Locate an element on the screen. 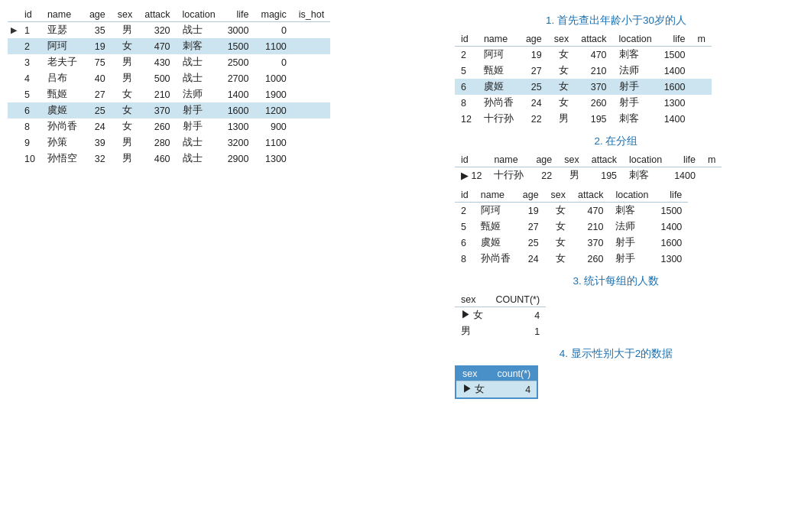 The width and height of the screenshot is (785, 532). cell-attack: 500 is located at coordinates (157, 78).